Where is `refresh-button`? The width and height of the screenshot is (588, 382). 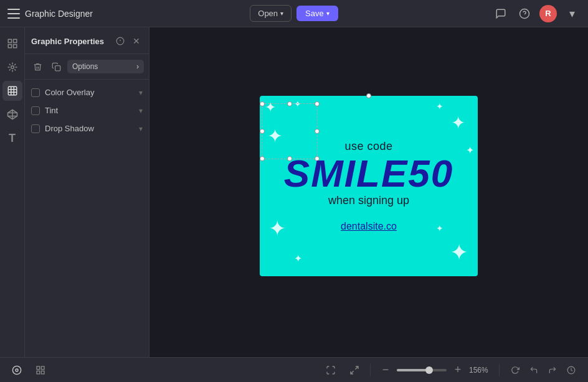
refresh-button is located at coordinates (515, 370).